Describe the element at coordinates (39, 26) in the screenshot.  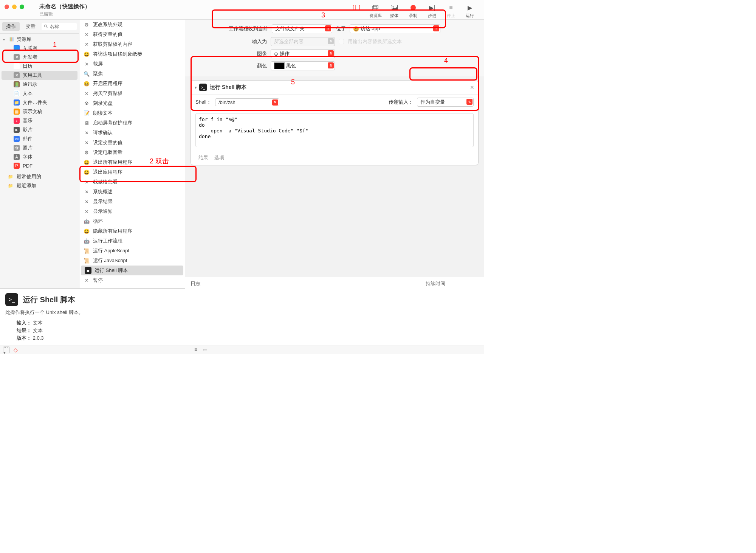
I see `left-tabs: 操作 变量` at that location.